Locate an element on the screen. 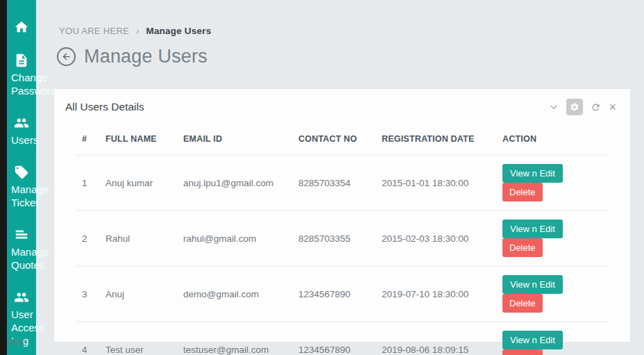  sidebar-item-label: Manage Quotes is located at coordinates (38, 258).